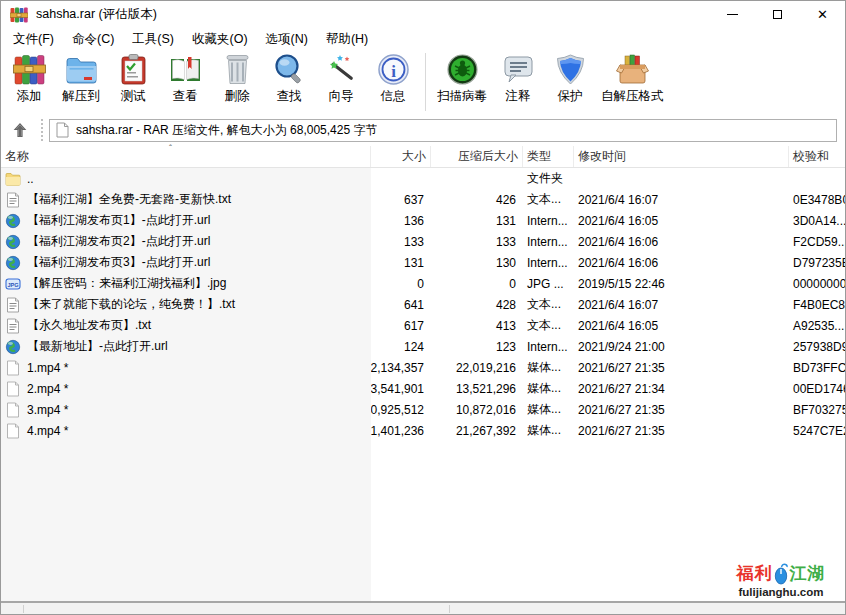  Describe the element at coordinates (393, 79) in the screenshot. I see `info-button: i 信息` at that location.